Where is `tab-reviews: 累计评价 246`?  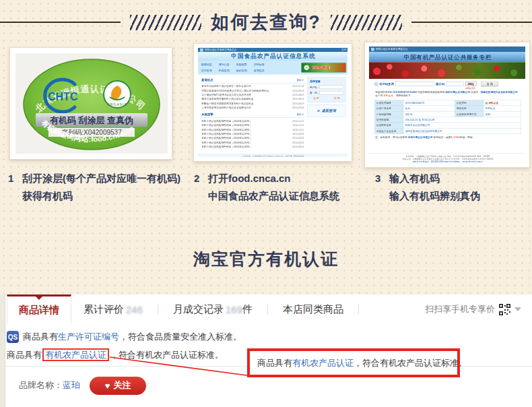
tab-reviews: 累计评价 246 is located at coordinates (113, 309).